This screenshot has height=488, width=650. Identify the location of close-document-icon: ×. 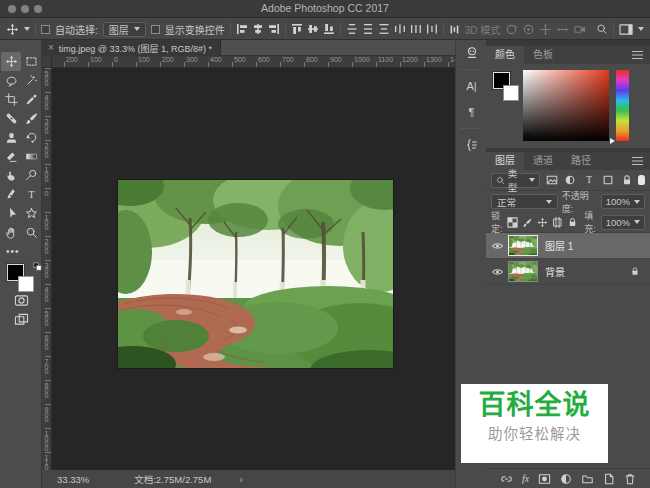
(51, 48).